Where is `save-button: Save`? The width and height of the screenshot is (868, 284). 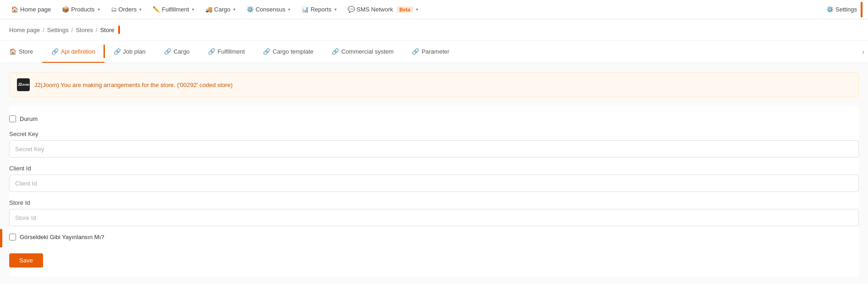 save-button: Save is located at coordinates (26, 260).